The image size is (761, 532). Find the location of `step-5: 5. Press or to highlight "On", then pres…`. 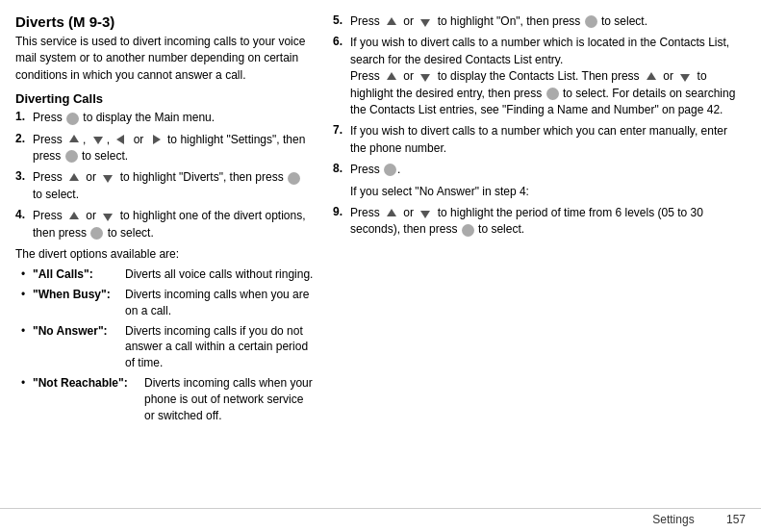

step-5: 5. Press or to highlight "On", then pres… is located at coordinates (539, 21).